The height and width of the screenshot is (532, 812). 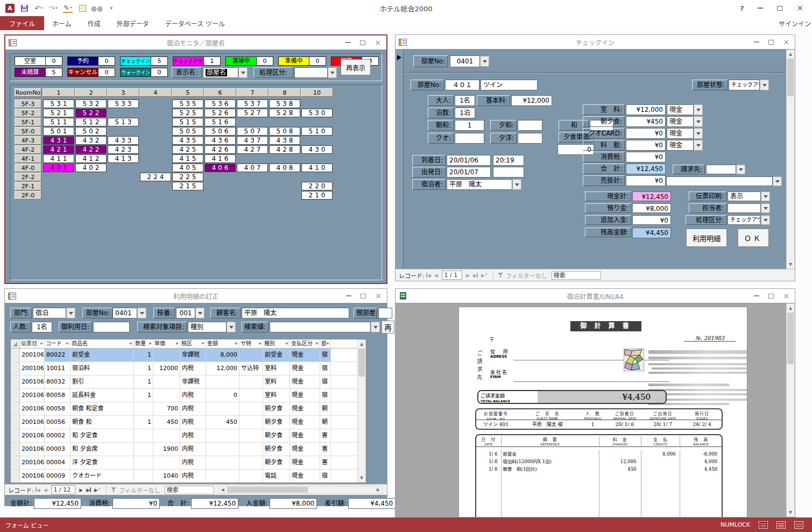 What do you see at coordinates (326, 463) in the screenshot?
I see `table-cell: 害` at bounding box center [326, 463].